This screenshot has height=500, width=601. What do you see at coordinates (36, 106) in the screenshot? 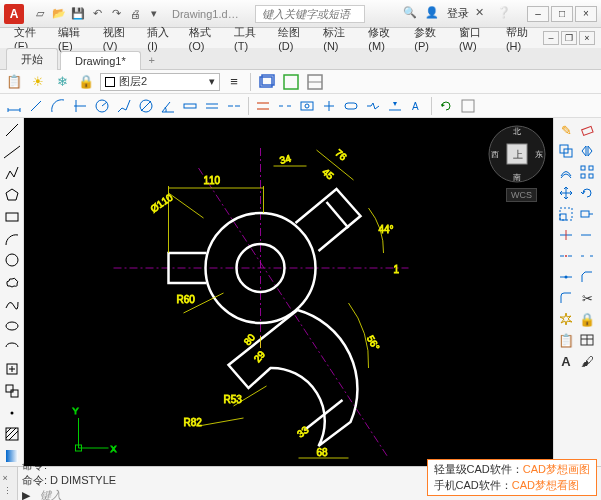
I see `dim-aligned-icon` at bounding box center [36, 106].